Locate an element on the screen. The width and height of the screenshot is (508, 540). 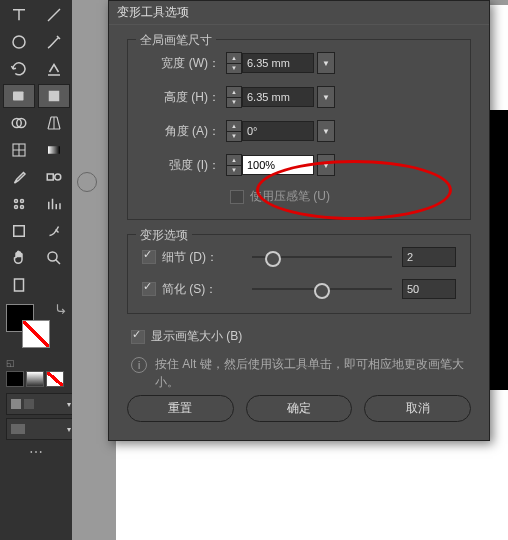
pressure-checkbox is located at coordinates (237, 197).